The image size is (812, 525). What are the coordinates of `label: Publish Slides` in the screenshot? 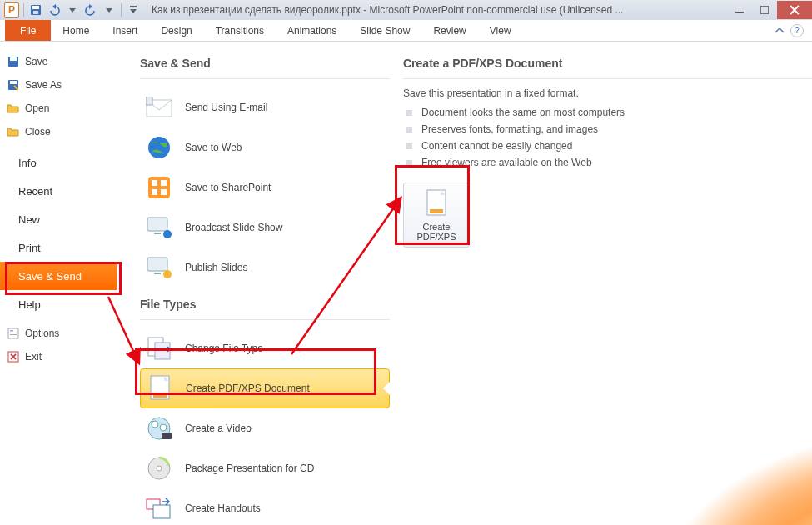 It's located at (217, 268).